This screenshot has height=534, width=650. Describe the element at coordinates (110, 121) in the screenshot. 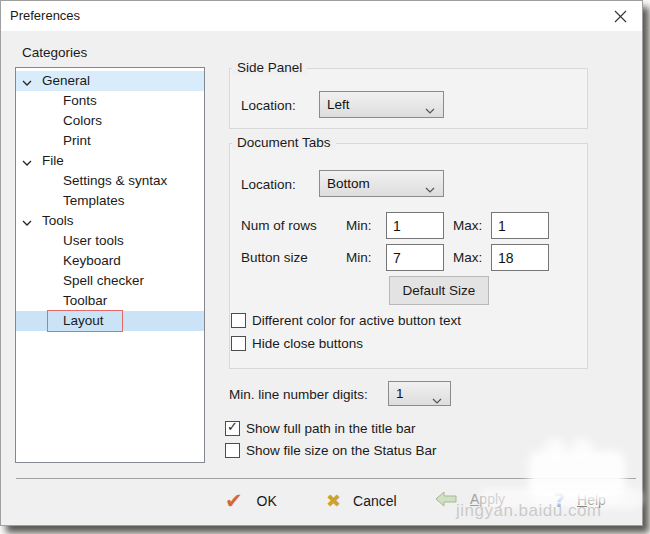

I see `tree-item-colors: Colors` at that location.